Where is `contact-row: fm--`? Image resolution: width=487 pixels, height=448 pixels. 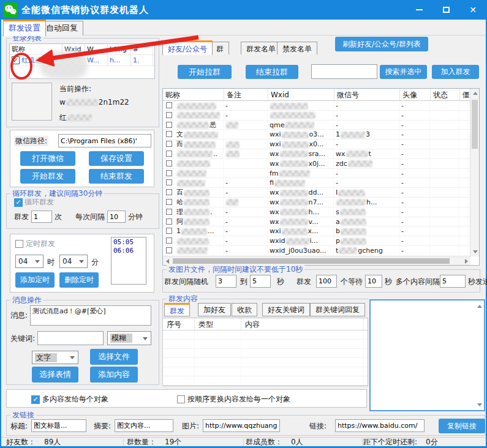 contact-row: fm-- is located at coordinates (317, 174).